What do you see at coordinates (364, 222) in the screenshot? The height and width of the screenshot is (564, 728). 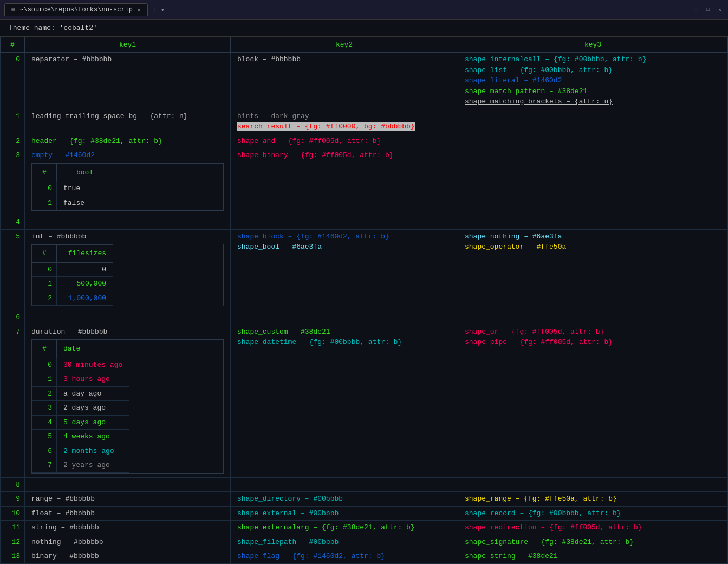 I see `table-row: 4` at bounding box center [364, 222].